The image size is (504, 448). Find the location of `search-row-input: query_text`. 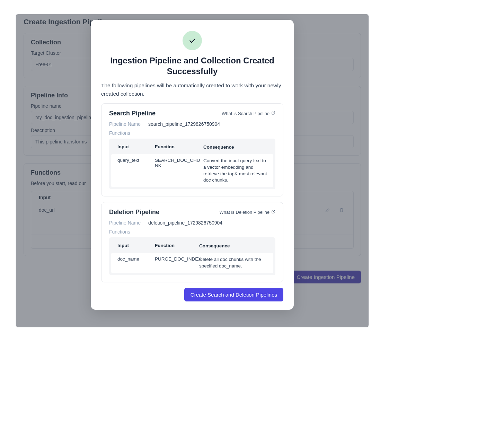

search-row-input: query_text is located at coordinates (136, 160).